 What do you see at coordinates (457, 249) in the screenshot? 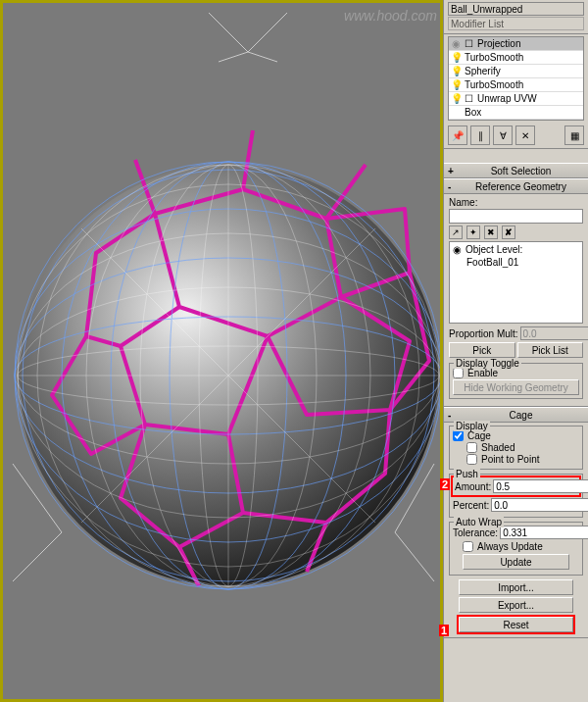
I see `sphere-icon: ◉` at bounding box center [457, 249].